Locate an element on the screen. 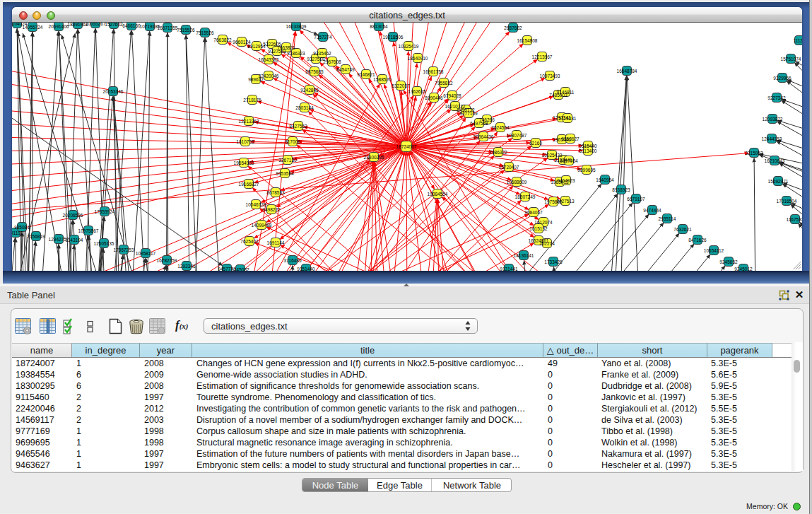 The image size is (812, 514). svg-text: 10958117 is located at coordinates (146, 253).